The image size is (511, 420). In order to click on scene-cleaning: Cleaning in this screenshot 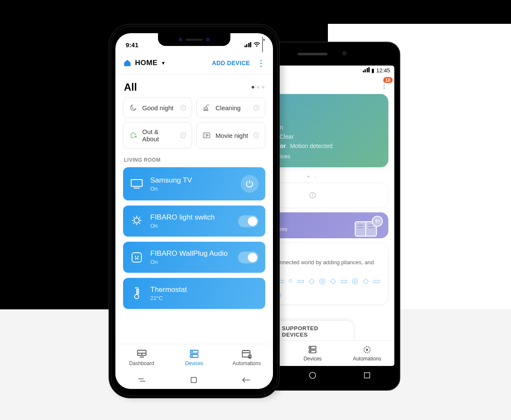, I will do `click(231, 108)`.